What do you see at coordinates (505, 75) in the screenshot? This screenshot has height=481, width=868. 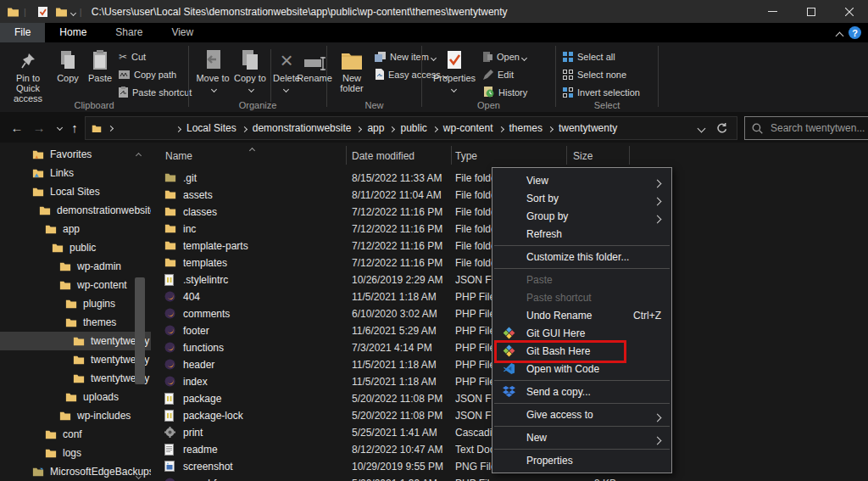 I see `edit-button: Edit` at bounding box center [505, 75].